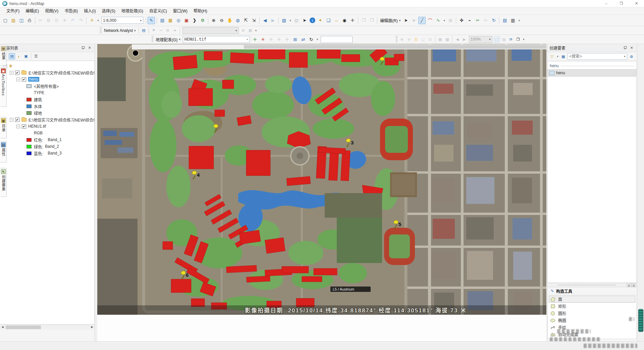  I want to click on raster-refresh-icon: ⟳, so click(511, 40).